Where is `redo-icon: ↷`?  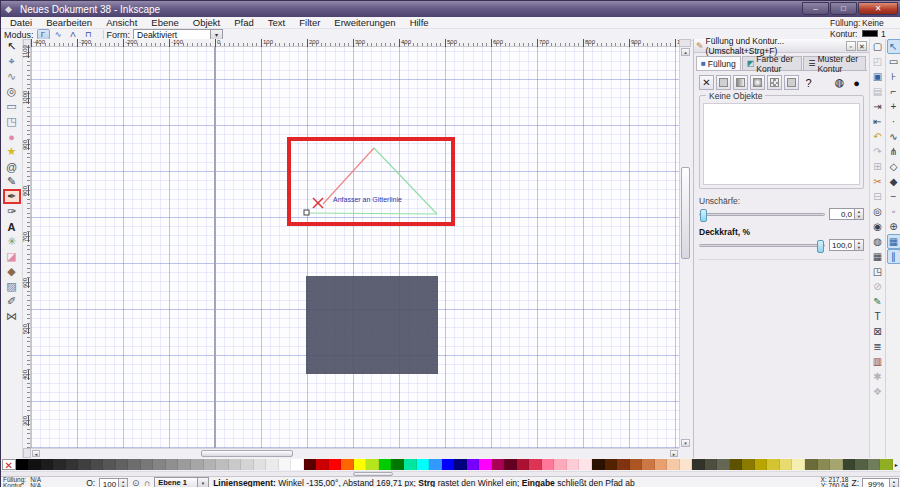 redo-icon: ↷ is located at coordinates (878, 152).